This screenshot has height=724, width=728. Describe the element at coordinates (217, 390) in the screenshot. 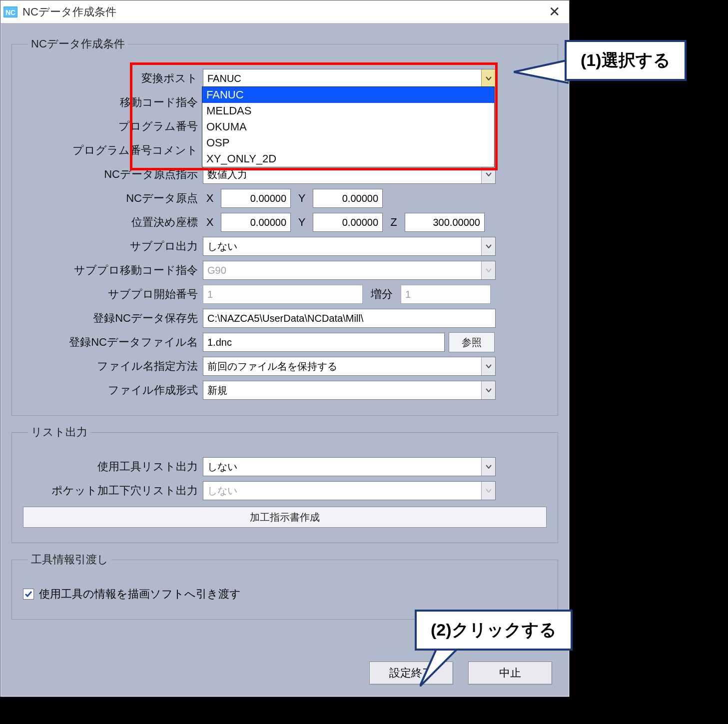

I see `file-mode-value: 新規` at that location.